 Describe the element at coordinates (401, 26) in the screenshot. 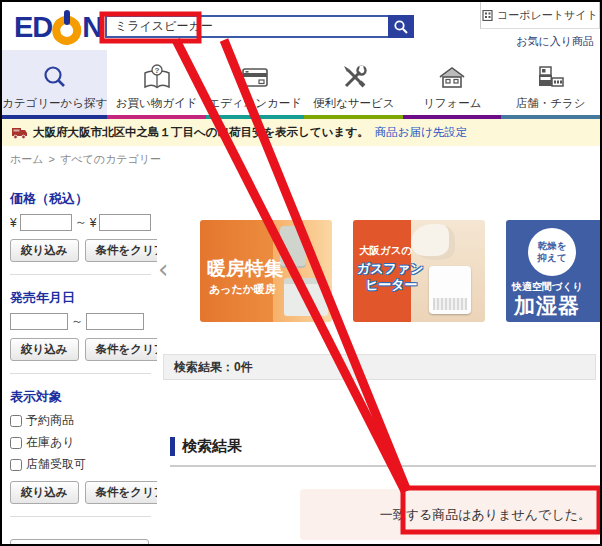

I see `search-button` at that location.